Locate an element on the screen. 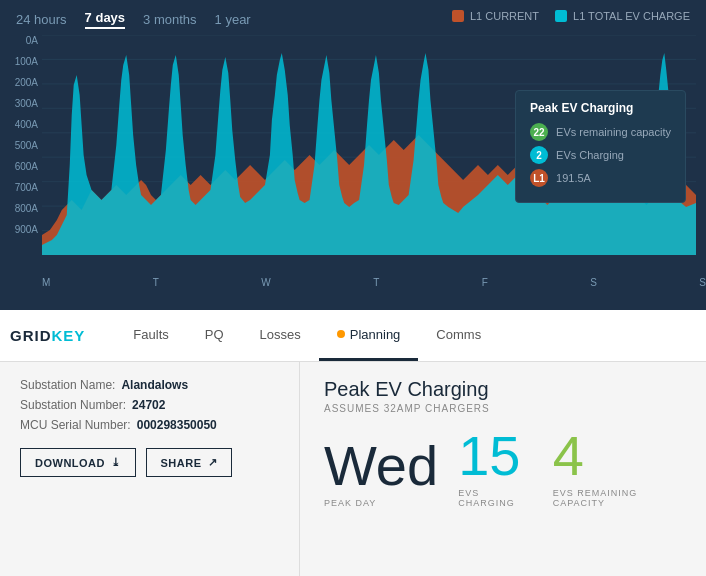 This screenshot has height=576, width=706. logo-text: GRIDKEY is located at coordinates (48, 336).